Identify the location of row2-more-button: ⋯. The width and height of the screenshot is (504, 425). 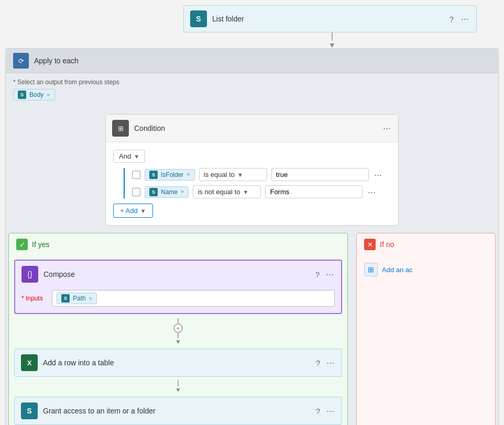
(372, 192).